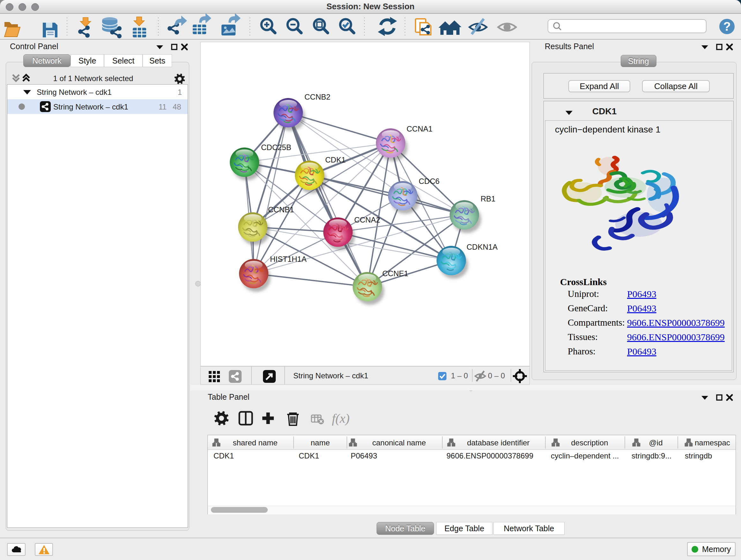  I want to click on svg-text: CDC25B, so click(276, 147).